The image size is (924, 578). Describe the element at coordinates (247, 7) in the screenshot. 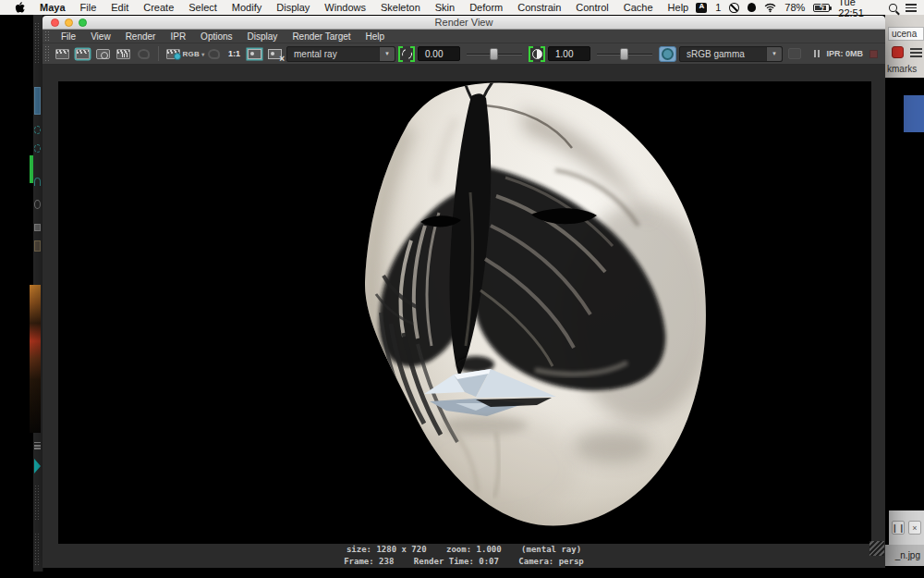

I see `menu-modify: Modify` at that location.